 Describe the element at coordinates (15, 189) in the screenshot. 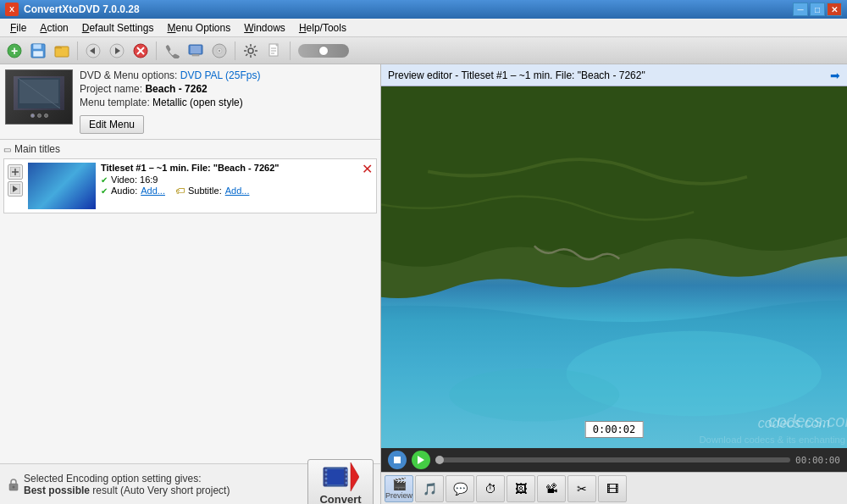

I see `title-media-button` at that location.